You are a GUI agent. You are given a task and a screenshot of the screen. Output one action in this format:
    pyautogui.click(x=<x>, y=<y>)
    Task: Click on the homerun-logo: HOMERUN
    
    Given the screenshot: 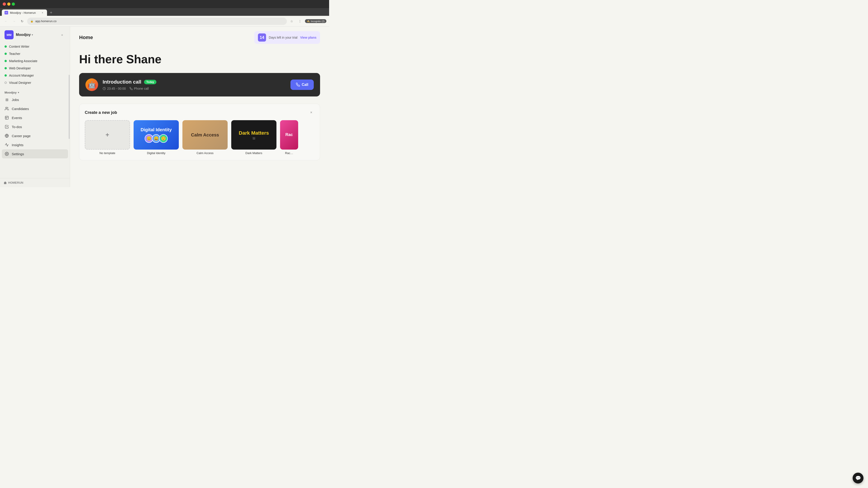 What is the action you would take?
    pyautogui.click(x=35, y=183)
    